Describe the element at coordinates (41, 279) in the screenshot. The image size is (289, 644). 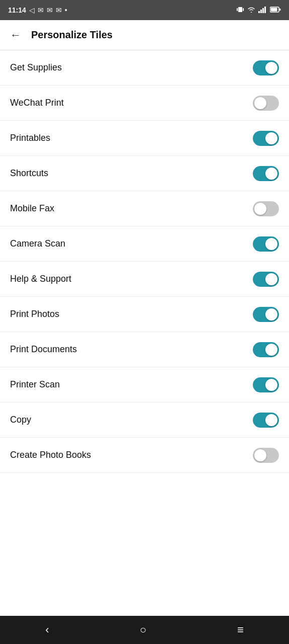
I see `tile-label-help-support: Help & Support` at that location.